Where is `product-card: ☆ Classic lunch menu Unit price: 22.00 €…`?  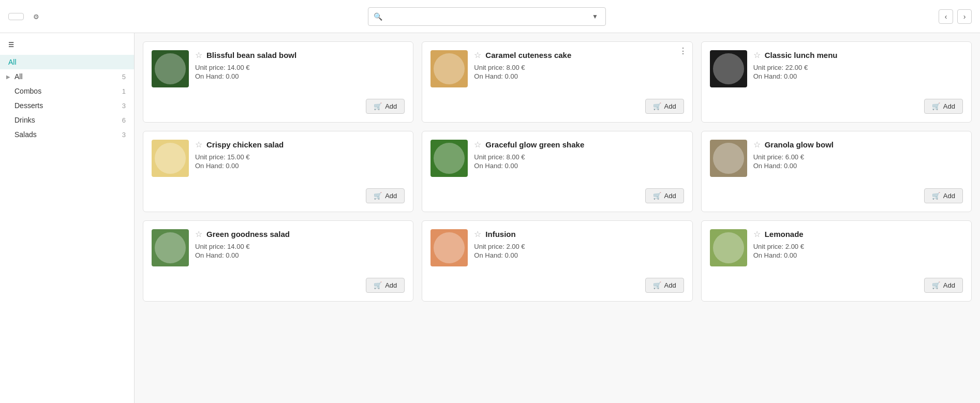
product-card: ☆ Classic lunch menu Unit price: 22.00 €… is located at coordinates (836, 82).